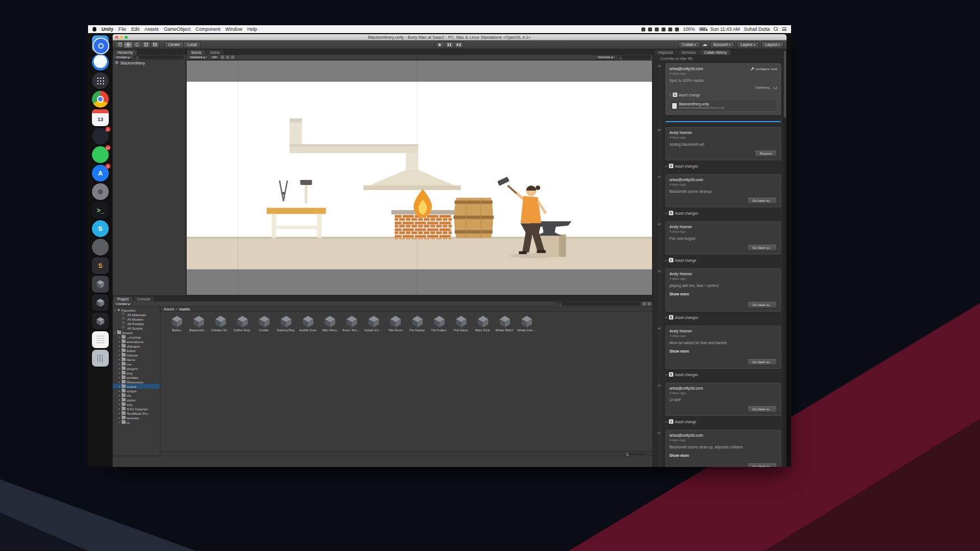 The width and height of the screenshot is (980, 551). What do you see at coordinates (657, 29) in the screenshot?
I see `parallels-icon` at bounding box center [657, 29].